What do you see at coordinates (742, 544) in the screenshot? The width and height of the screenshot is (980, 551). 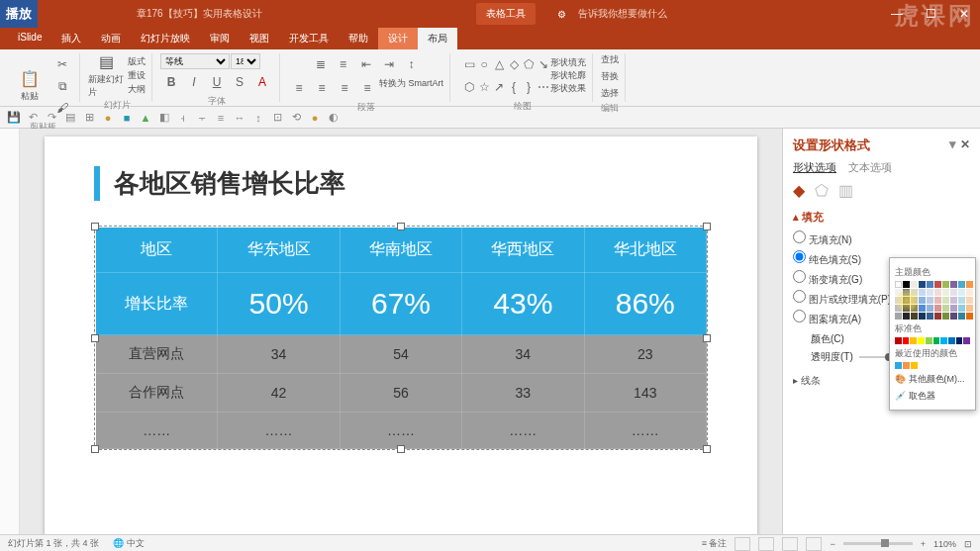 I see `normal-view-icon` at bounding box center [742, 544].